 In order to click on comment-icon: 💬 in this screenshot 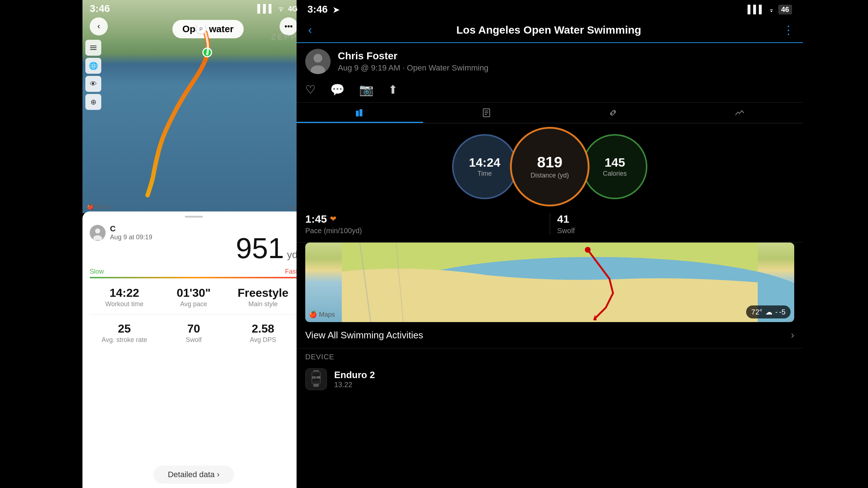, I will do `click(337, 90)`.